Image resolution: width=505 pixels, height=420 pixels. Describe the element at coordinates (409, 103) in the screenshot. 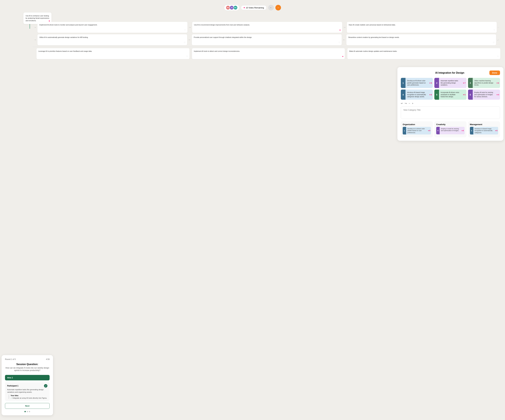

I see `zoom-out-button: −` at that location.